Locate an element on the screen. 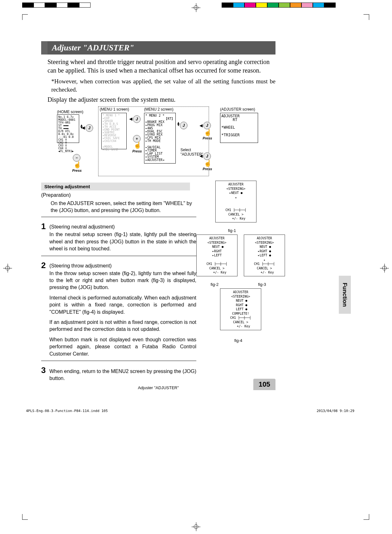 The height and width of the screenshot is (534, 392). file-meta: 4PLS-Eng-08-3-Function-P84-114.indd 105 is located at coordinates (67, 411).